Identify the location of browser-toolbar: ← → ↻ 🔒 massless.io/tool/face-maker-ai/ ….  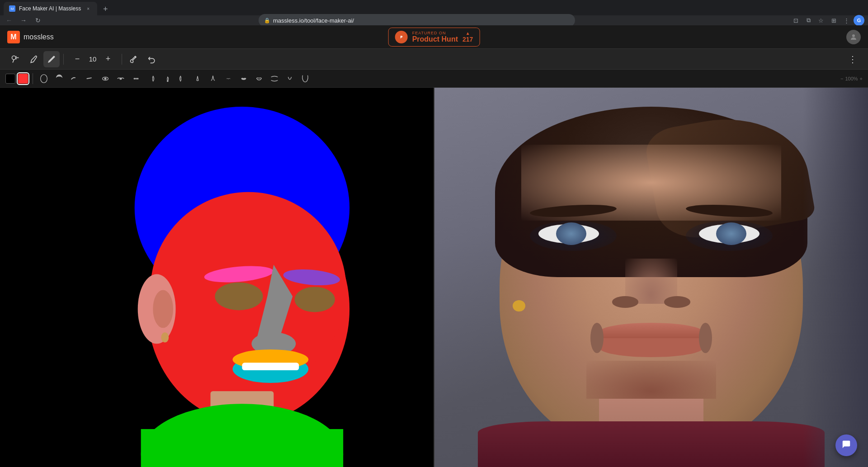
(434, 20).